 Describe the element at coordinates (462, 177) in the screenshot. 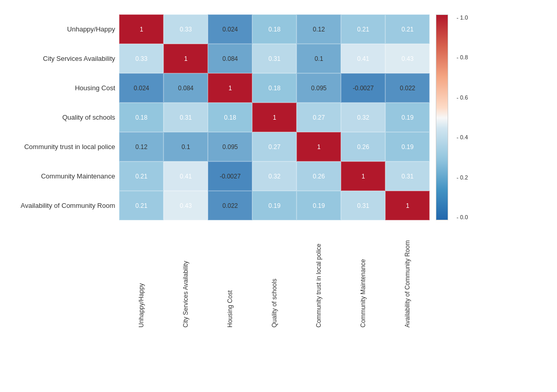

I see `colorbar-tick: - 0.2` at that location.